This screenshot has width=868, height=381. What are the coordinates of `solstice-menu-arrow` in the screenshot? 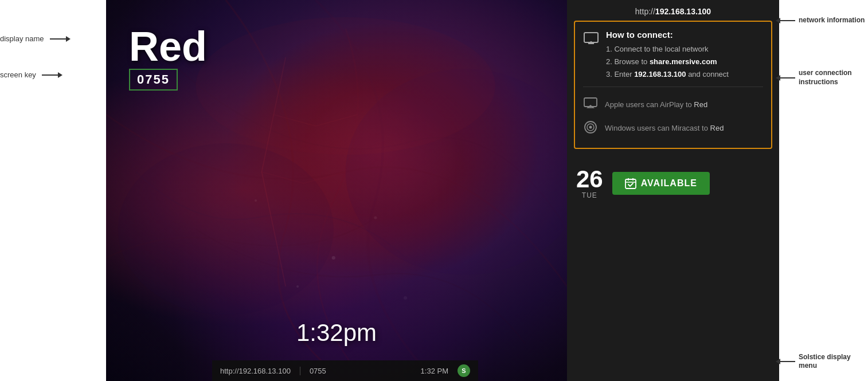 It's located at (787, 362).